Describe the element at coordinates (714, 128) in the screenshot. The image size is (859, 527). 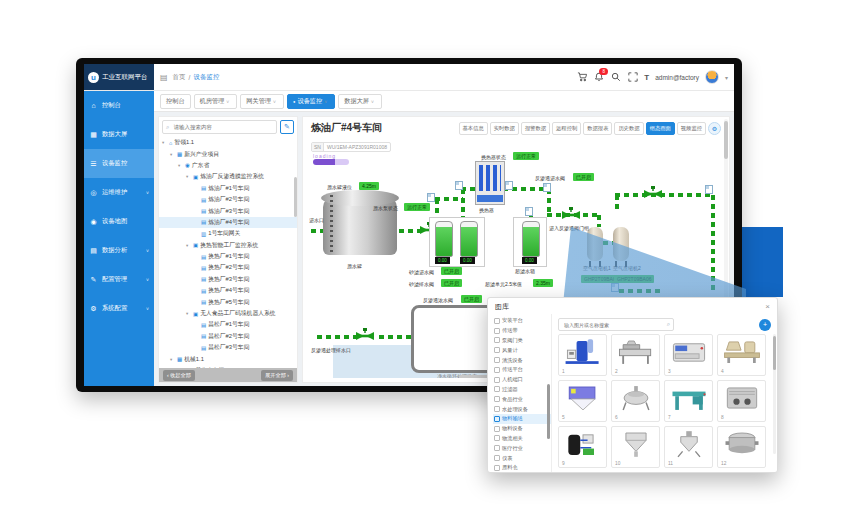
I see `gear-icon: ⚙` at that location.